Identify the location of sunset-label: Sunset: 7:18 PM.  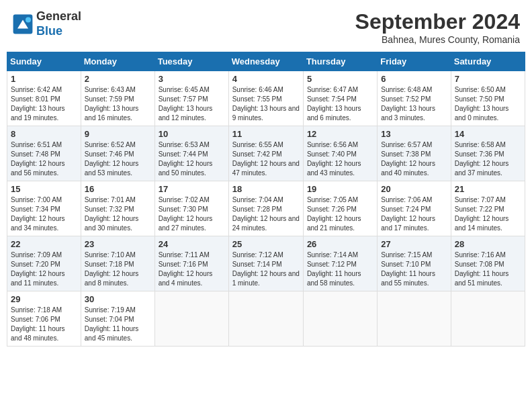
(109, 265).